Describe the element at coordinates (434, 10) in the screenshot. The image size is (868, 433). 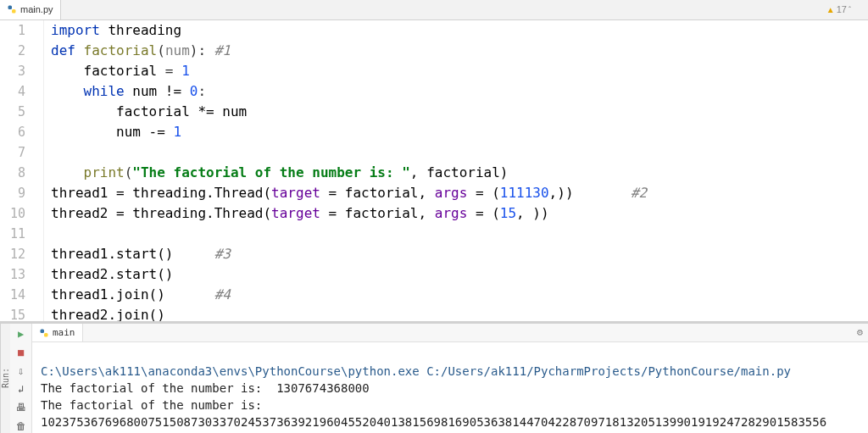
I see `editor-tab-bar: main.py ▲ 17 ˆ` at that location.